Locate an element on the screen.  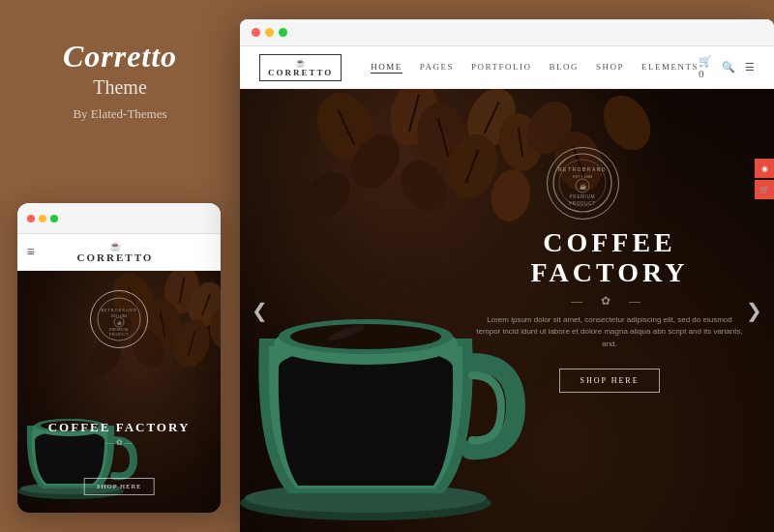
desktop-dot-red is located at coordinates (255, 33).